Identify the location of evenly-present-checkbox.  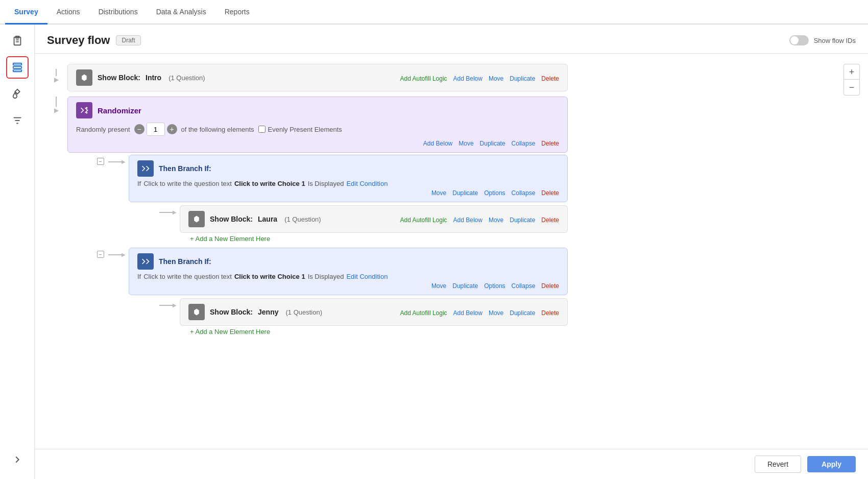
(262, 129).